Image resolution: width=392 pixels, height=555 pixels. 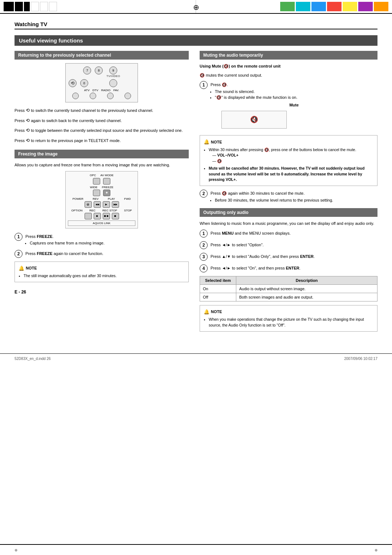 What do you see at coordinates (212, 550) in the screenshot?
I see `bottom-right-icon: ⊕` at bounding box center [212, 550].